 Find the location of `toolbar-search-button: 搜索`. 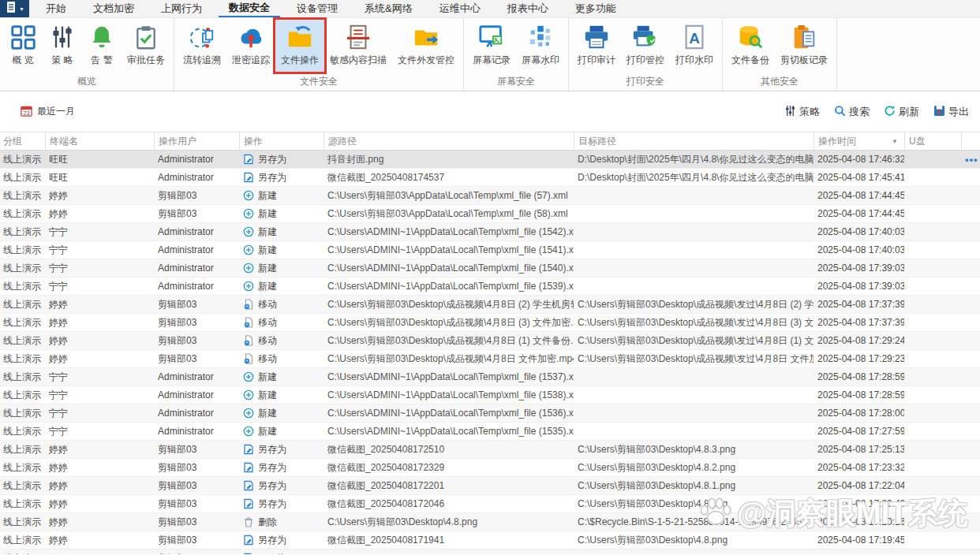

toolbar-search-button: 搜索 is located at coordinates (852, 112).